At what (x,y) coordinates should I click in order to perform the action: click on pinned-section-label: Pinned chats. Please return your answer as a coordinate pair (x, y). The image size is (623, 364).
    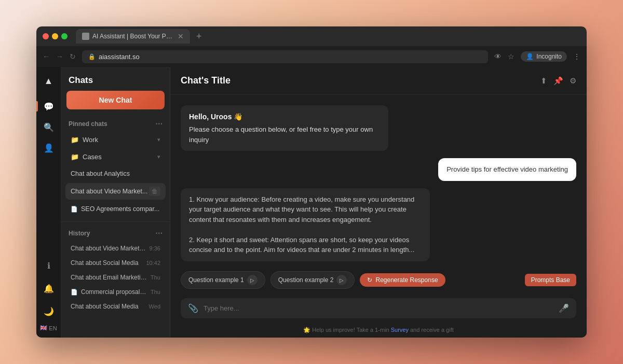
    Looking at the image, I should click on (88, 124).